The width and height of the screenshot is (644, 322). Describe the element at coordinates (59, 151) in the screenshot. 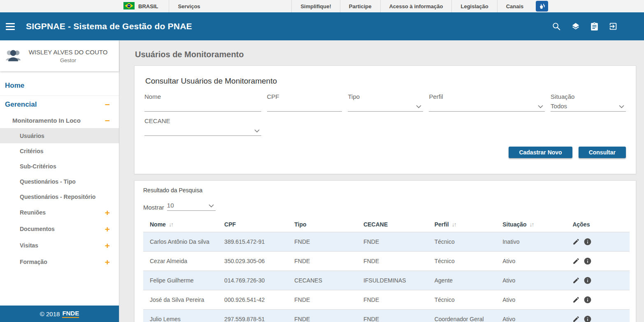

I see `sidebar-item-criterios: Critérios` at that location.